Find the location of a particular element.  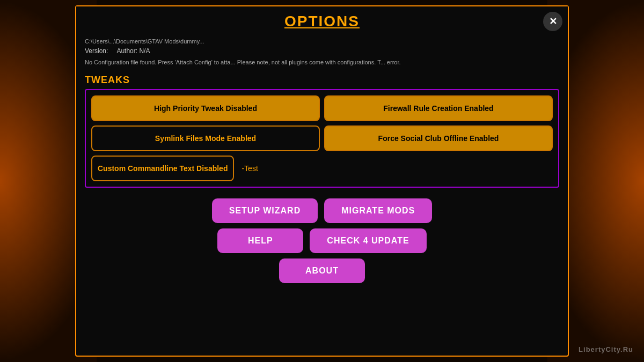

button-row-1: SETUP WIZARD MIGRATE MODS is located at coordinates (322, 211).